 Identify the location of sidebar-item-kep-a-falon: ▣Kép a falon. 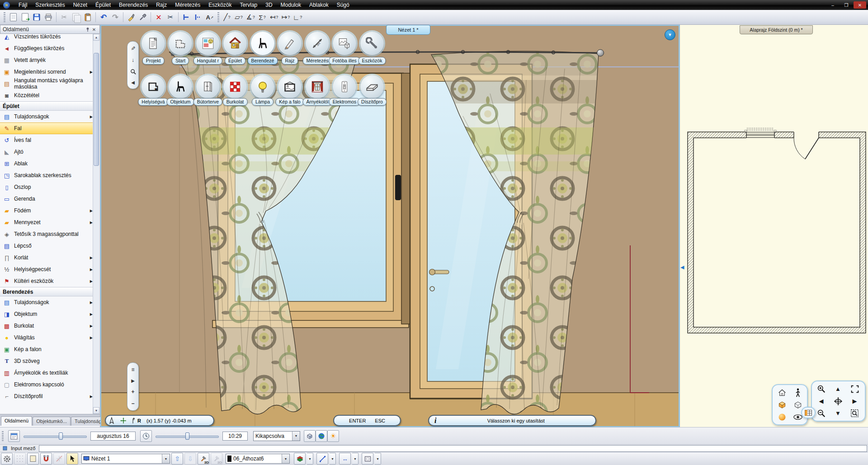
(50, 349).